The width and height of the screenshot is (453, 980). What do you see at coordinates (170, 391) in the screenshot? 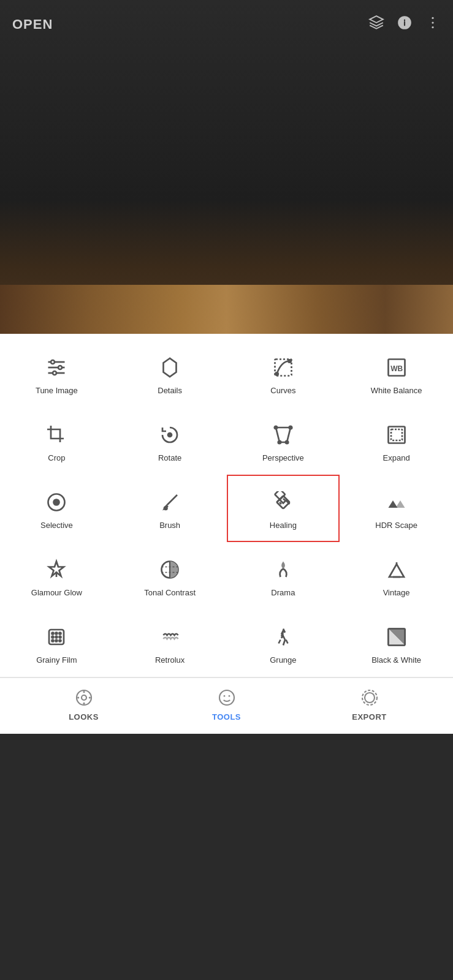
I see `tool-details-label: Details` at bounding box center [170, 391].